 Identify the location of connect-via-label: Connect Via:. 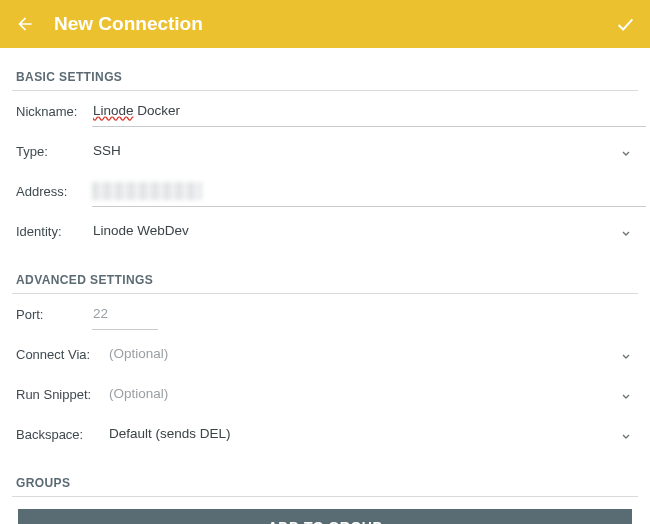
(62, 354).